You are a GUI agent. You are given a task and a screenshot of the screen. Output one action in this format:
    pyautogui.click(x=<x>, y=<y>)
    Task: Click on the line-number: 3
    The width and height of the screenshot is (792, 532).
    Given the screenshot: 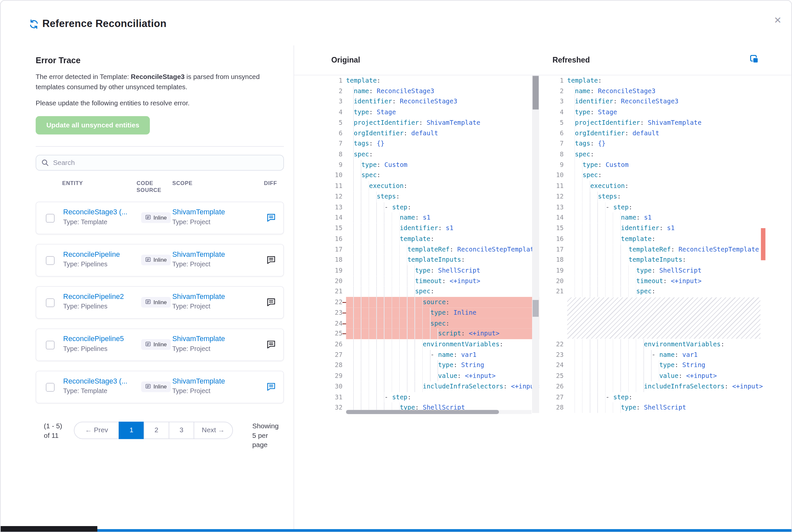 What is the action you would take?
    pyautogui.click(x=558, y=102)
    